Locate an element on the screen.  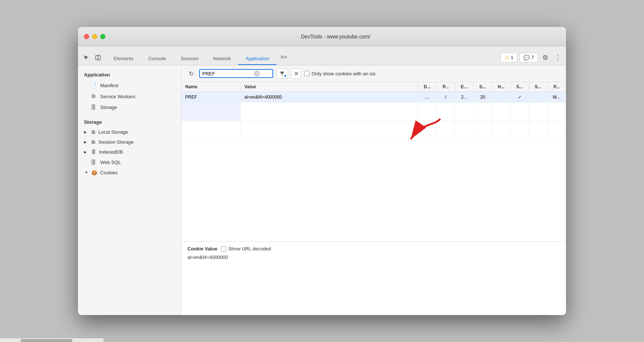
maximize-button is located at coordinates (103, 37).